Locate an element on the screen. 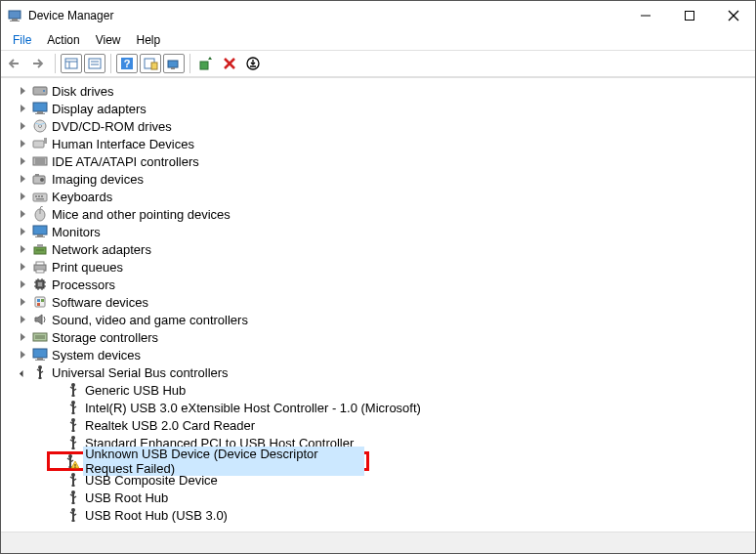  menu-file: File is located at coordinates (21, 40).